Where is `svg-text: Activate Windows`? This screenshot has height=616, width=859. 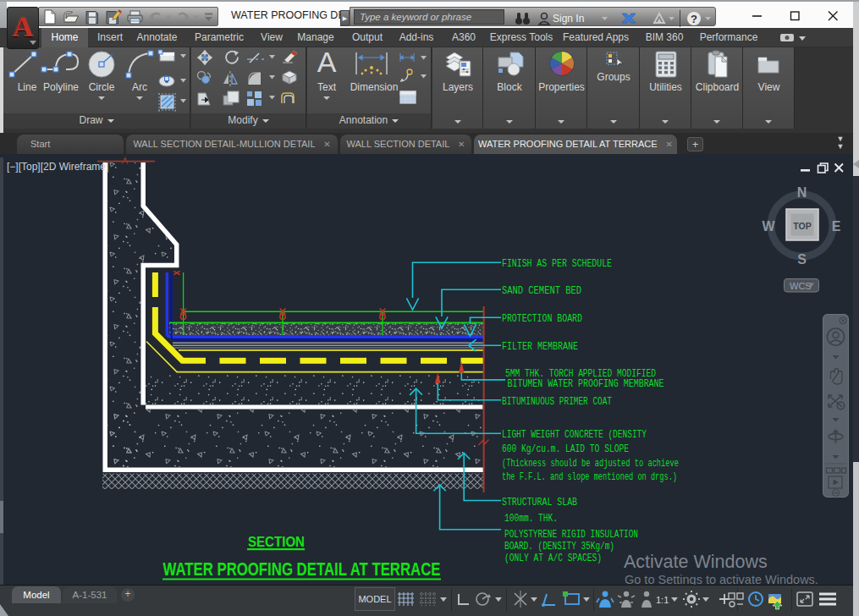
svg-text: Activate Windows is located at coordinates (696, 562).